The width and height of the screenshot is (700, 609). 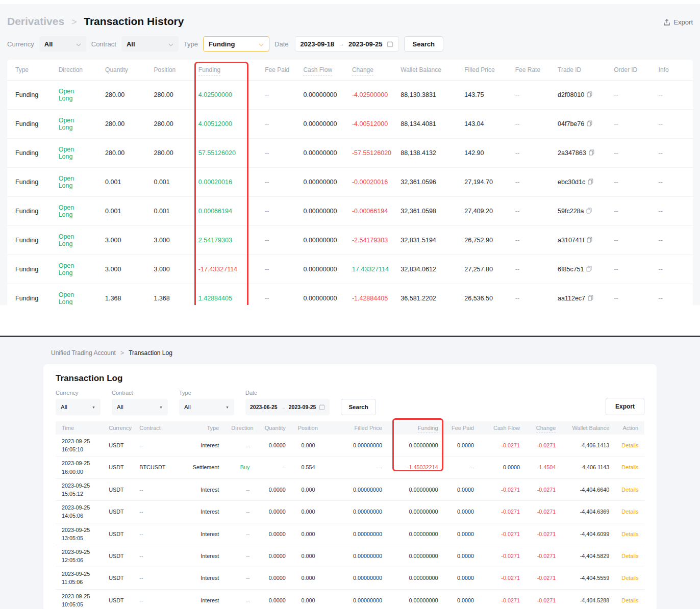 I want to click on cell-value: Funding, so click(x=27, y=124).